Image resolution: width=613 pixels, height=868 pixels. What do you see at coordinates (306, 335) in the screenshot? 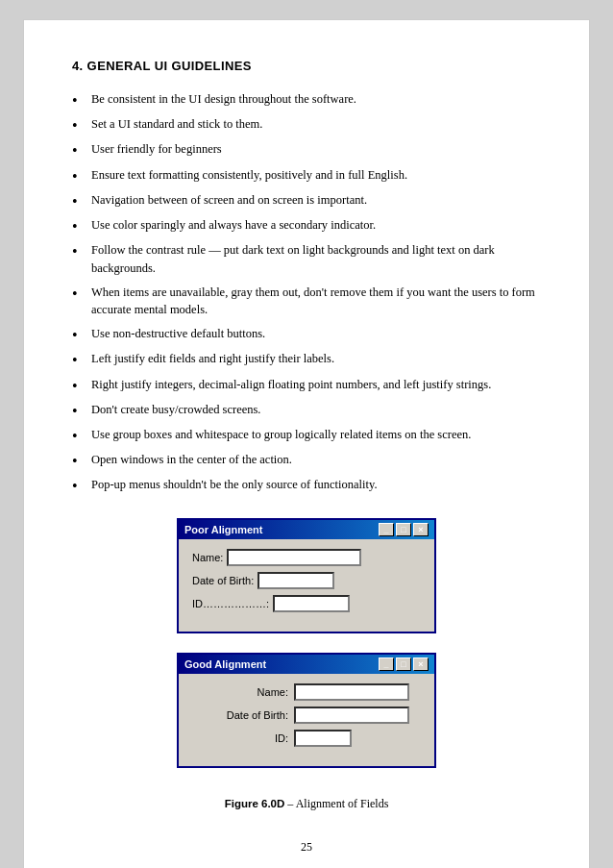
I see `list-item: •Use non-destructive default buttons.` at bounding box center [306, 335].